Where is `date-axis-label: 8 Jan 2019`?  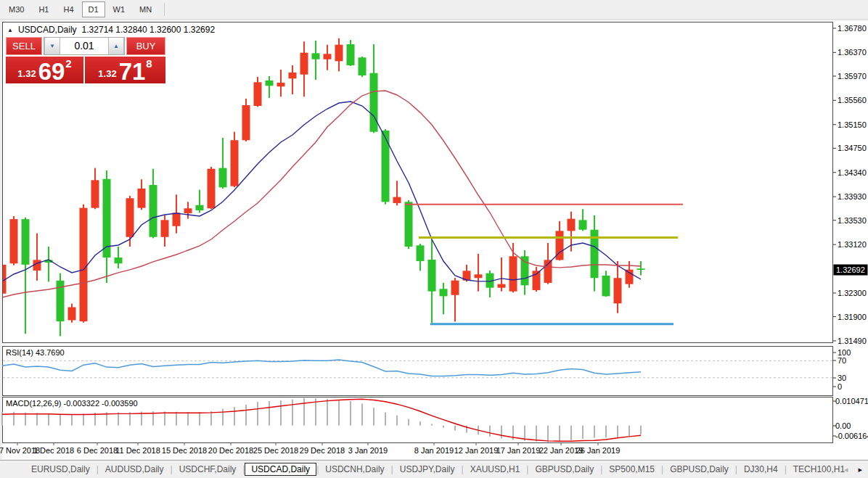 date-axis-label: 8 Jan 2019 is located at coordinates (434, 450).